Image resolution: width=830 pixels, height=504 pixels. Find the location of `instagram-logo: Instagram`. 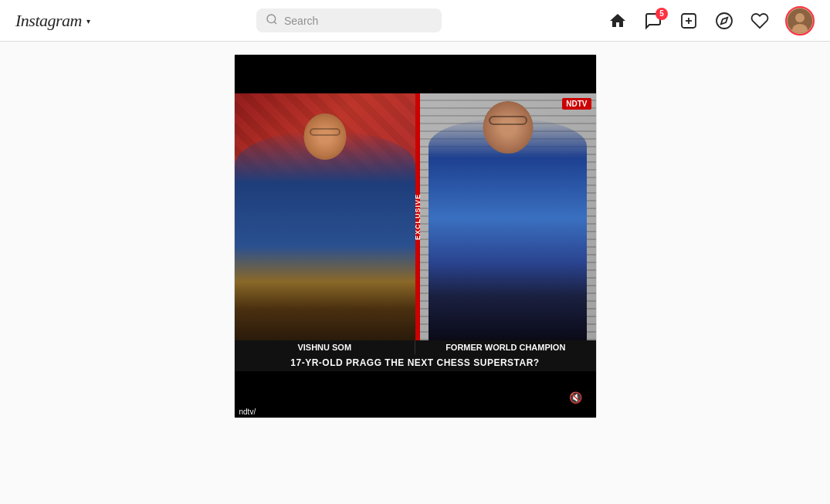

instagram-logo: Instagram is located at coordinates (49, 21).